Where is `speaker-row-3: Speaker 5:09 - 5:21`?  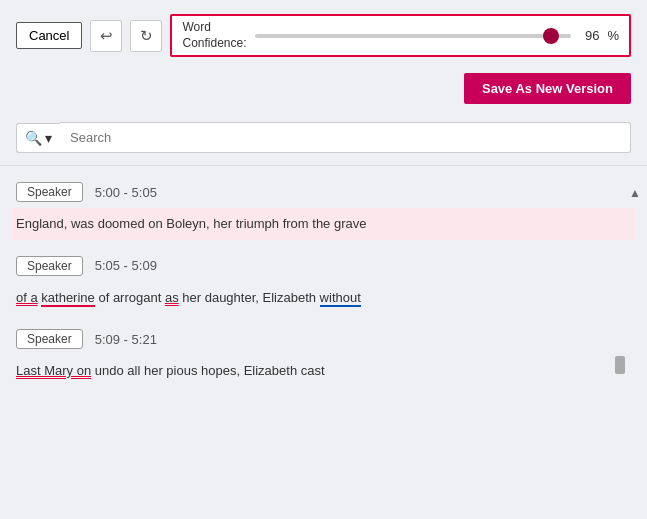 speaker-row-3: Speaker 5:09 - 5:21 is located at coordinates (324, 339).